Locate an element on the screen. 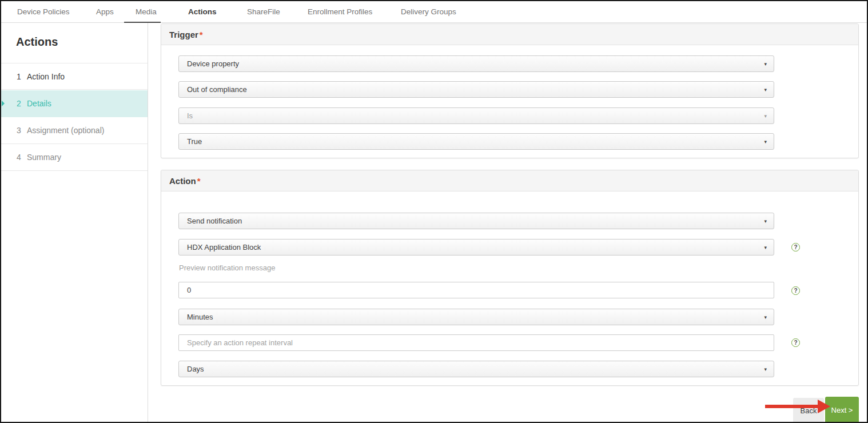  trigger-value-value: True is located at coordinates (194, 142).